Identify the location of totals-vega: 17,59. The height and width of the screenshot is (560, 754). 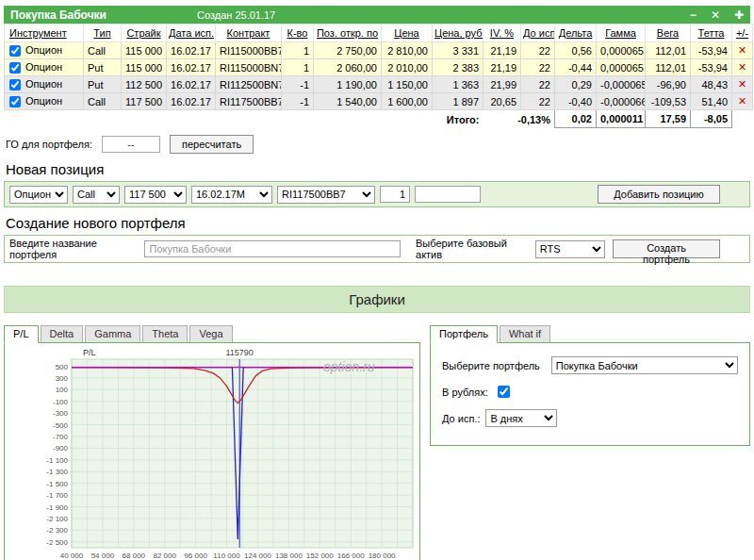
(668, 119).